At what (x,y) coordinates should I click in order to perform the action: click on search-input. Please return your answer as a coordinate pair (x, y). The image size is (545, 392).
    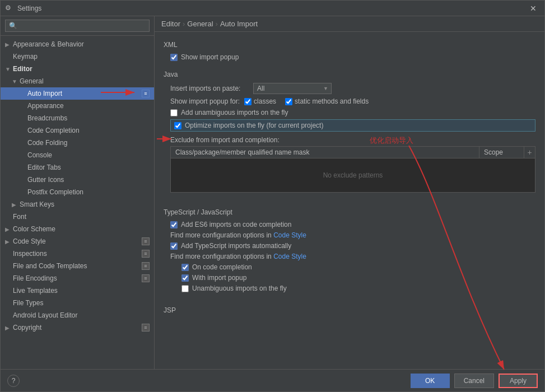
    Looking at the image, I should click on (77, 26).